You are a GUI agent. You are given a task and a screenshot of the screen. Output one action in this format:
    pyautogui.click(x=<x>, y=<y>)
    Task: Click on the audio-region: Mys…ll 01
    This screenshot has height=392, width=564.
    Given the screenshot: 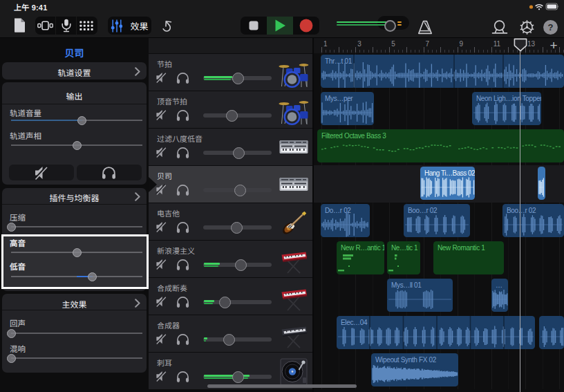 What is the action you would take?
    pyautogui.click(x=420, y=295)
    